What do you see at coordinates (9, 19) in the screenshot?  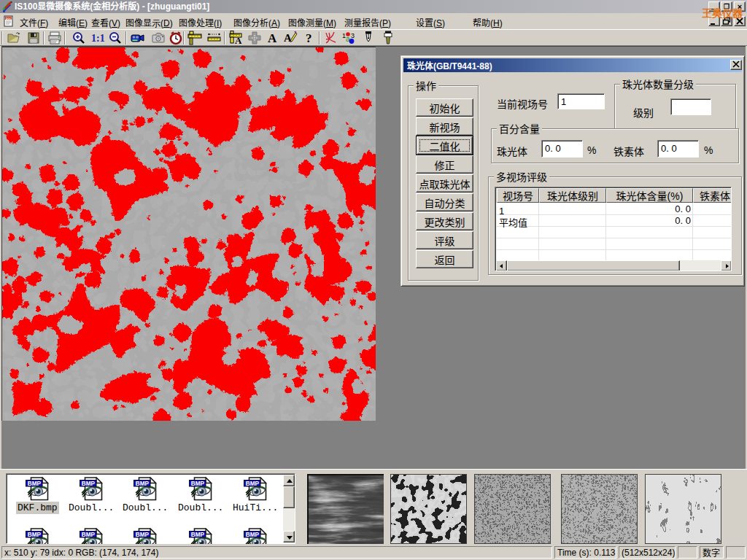 I see `svg-text: DOC` at bounding box center [9, 19].